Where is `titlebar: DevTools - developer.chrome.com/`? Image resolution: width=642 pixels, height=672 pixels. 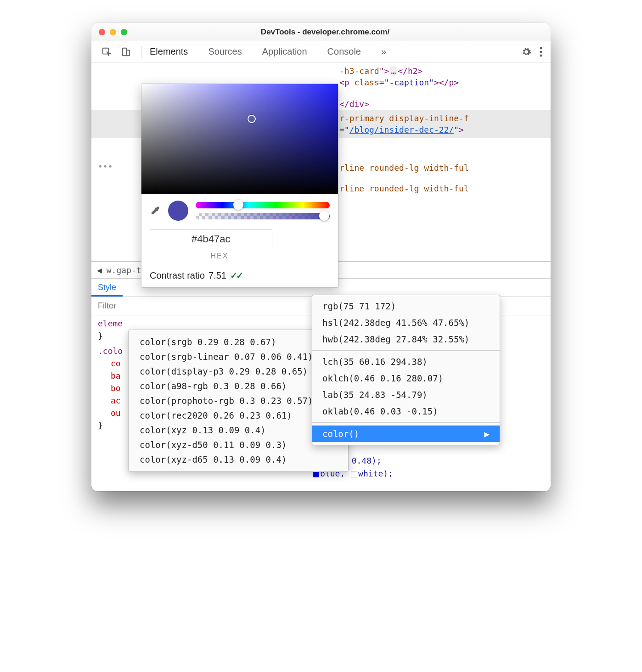 titlebar: DevTools - developer.chrome.com/ is located at coordinates (321, 32).